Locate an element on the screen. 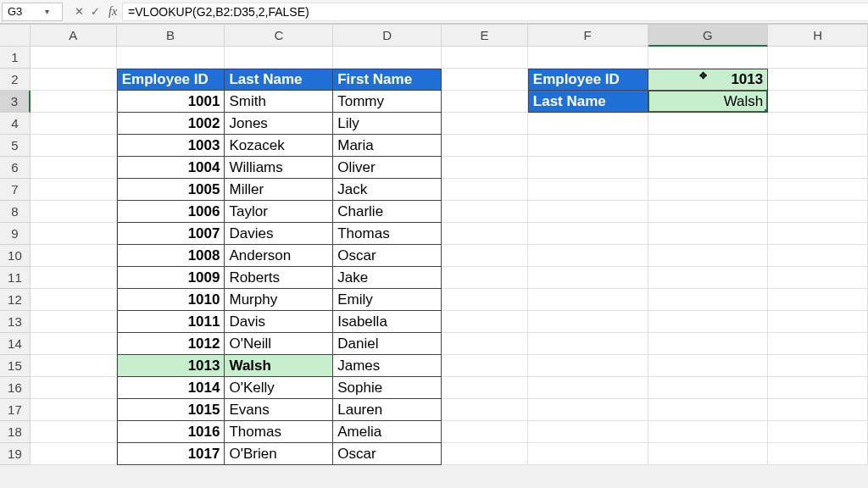  cell-A5 is located at coordinates (74, 146).